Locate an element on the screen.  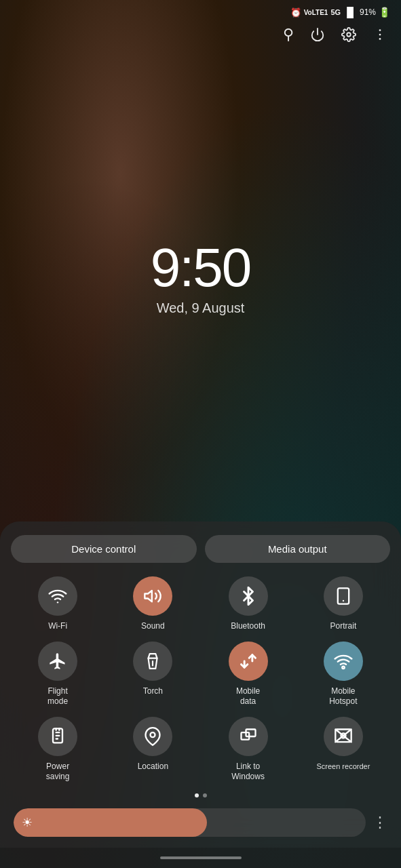
clock-time: 9:50 is located at coordinates (201, 268).